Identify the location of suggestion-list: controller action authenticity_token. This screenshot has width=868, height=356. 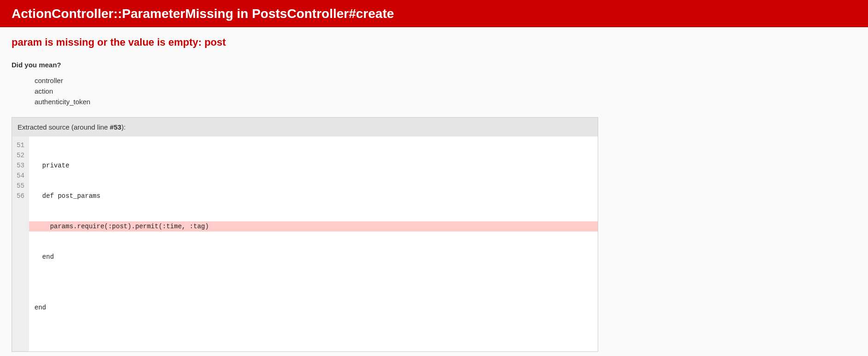
(446, 91).